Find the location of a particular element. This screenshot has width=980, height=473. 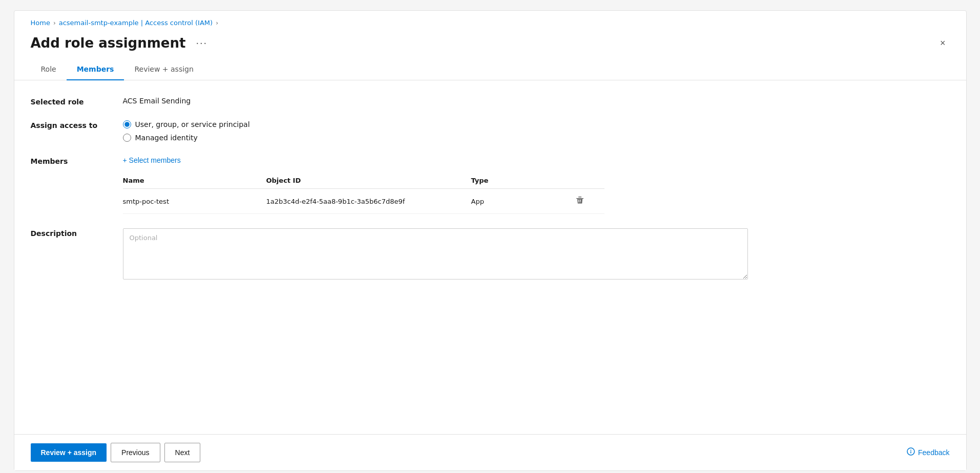

tab-review-assign: Review + assign is located at coordinates (164, 70).